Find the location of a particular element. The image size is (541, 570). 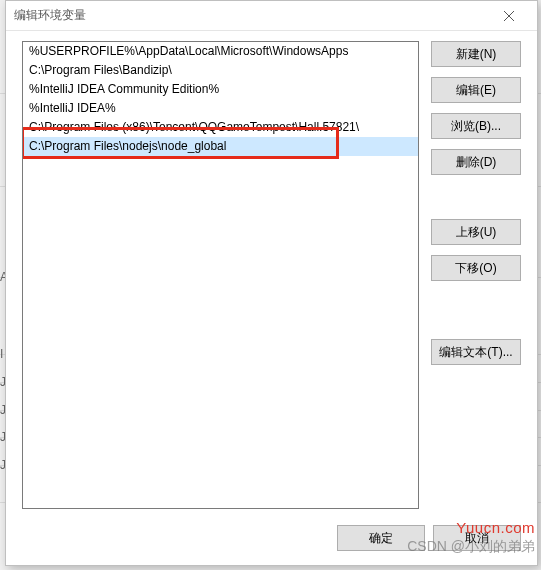

list-item: %IntelliJ IDEA% is located at coordinates (220, 108).